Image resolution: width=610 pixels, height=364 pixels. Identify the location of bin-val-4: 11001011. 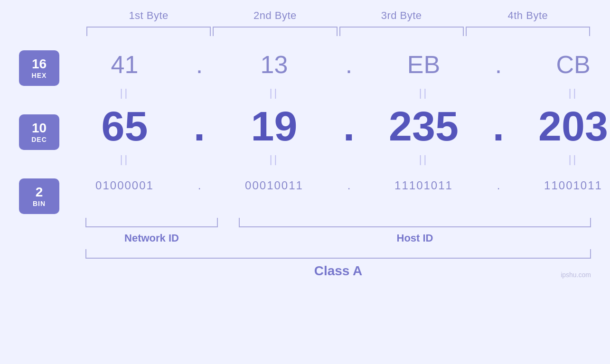
(559, 186).